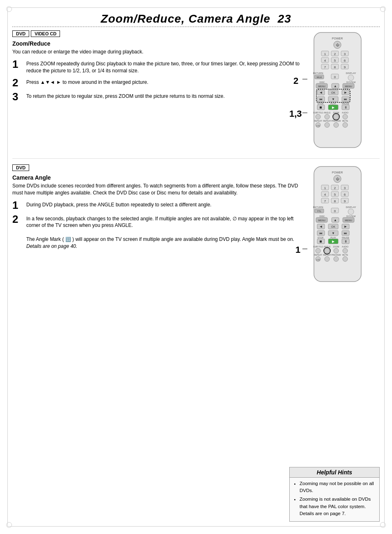  Describe the element at coordinates (334, 494) in the screenshot. I see `helpful-hints-box: Helpful Hints Zooming may not be possibl…` at that location.